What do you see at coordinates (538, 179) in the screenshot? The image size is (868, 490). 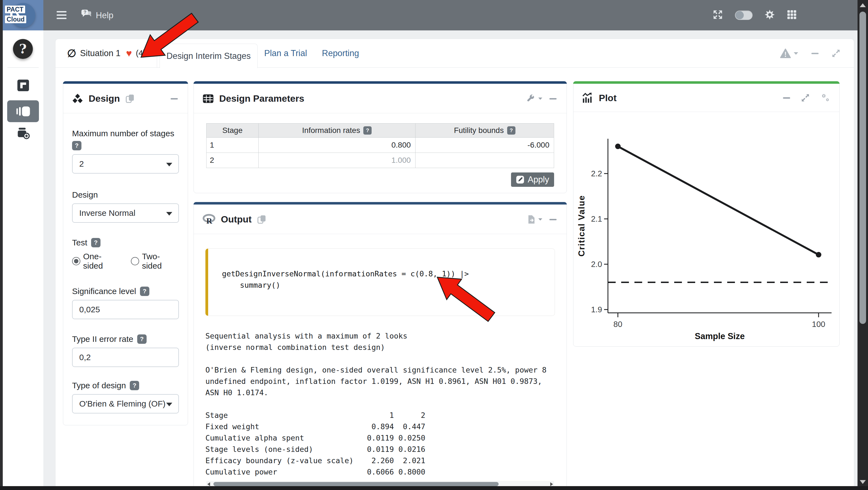 I see `apply-button-label: Apply` at bounding box center [538, 179].